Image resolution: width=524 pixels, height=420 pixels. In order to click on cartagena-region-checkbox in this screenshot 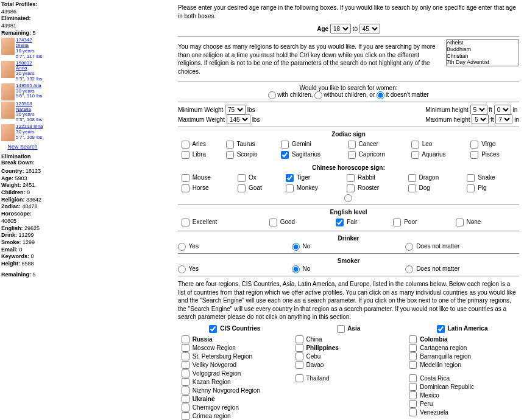, I will do `click(413, 348)`.